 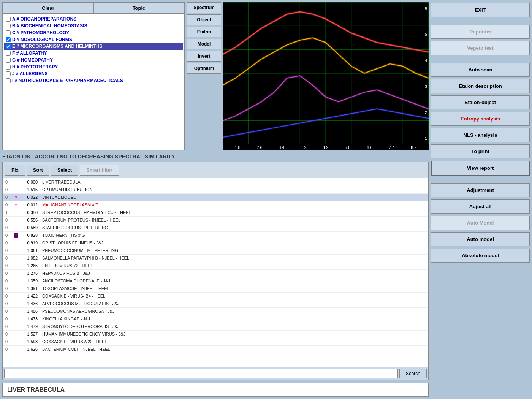 What do you see at coordinates (215, 212) in the screenshot?
I see `table-row: 10.350STREPTOCOCCUS - HAEMOLYTICUS - HEE…` at bounding box center [215, 212].